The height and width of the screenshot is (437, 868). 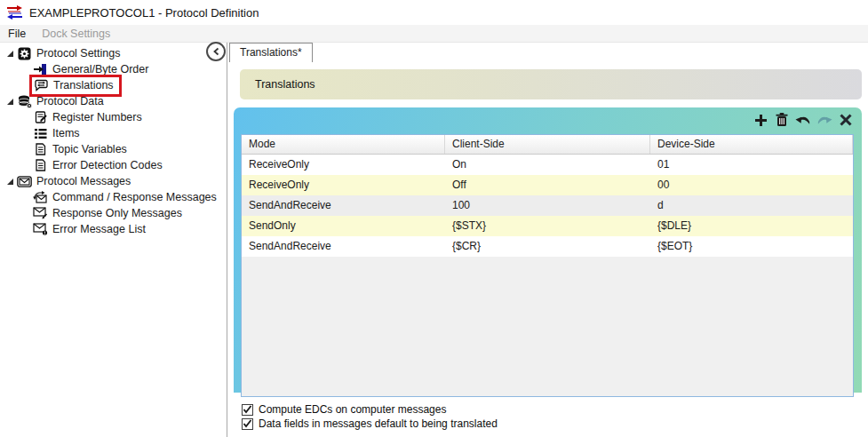 I want to click on cell-mode: SendOnly, so click(x=343, y=226).